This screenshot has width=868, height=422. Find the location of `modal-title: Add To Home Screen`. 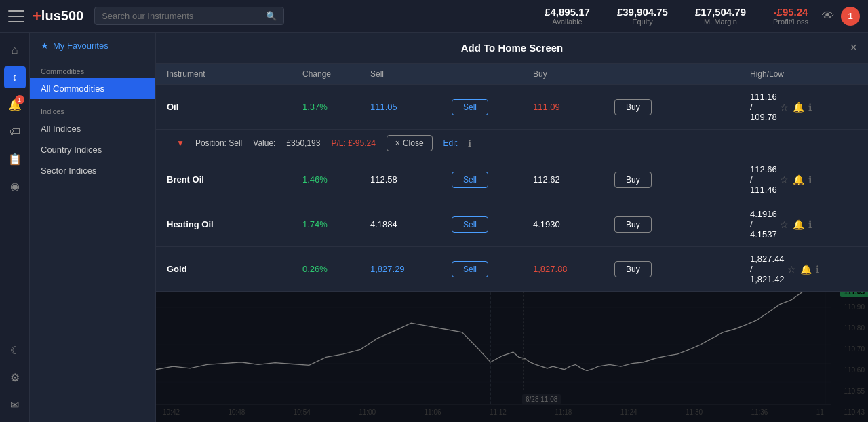

modal-title: Add To Home Screen is located at coordinates (513, 47).